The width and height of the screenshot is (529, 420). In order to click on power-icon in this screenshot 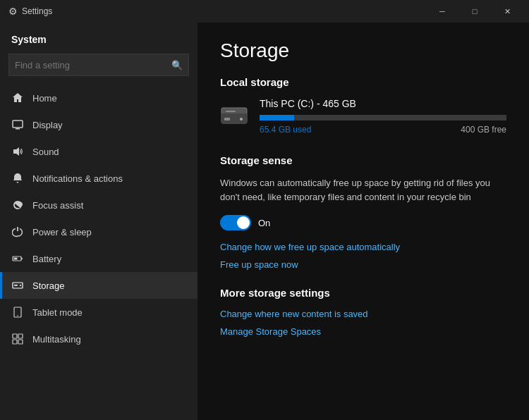, I will do `click(18, 232)`.